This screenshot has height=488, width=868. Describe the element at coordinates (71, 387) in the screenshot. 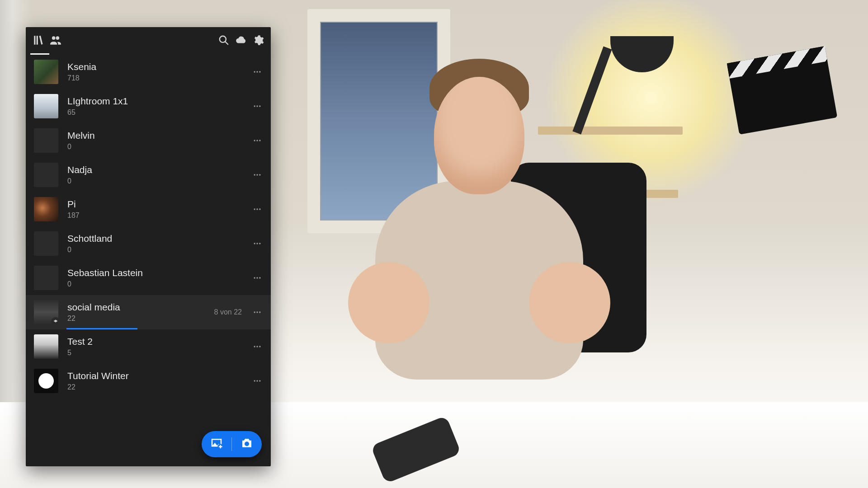

I see `album-count: 22` at that location.